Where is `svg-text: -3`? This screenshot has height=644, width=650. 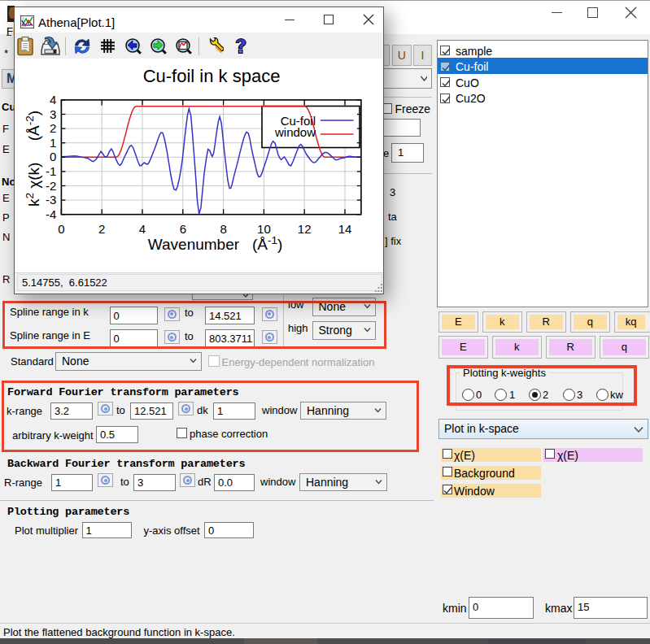
svg-text: -3 is located at coordinates (50, 200).